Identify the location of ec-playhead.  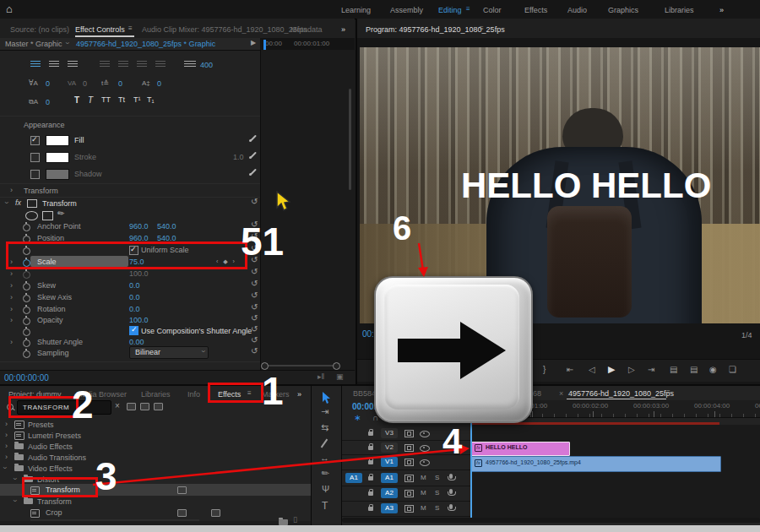
(265, 45).